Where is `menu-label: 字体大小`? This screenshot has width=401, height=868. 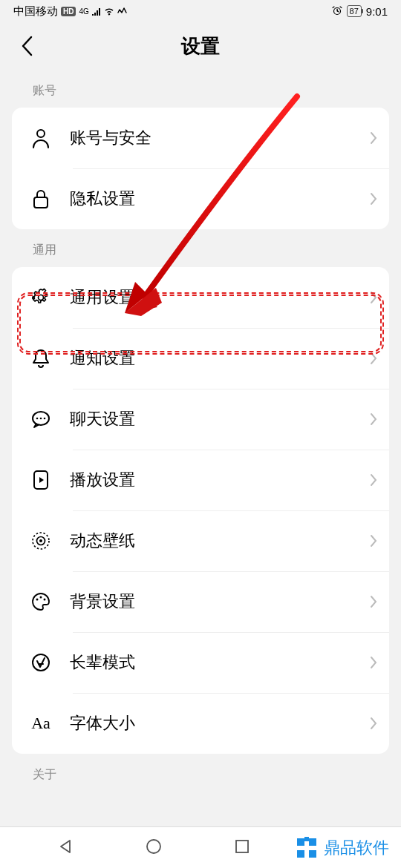 menu-label: 字体大小 is located at coordinates (220, 723).